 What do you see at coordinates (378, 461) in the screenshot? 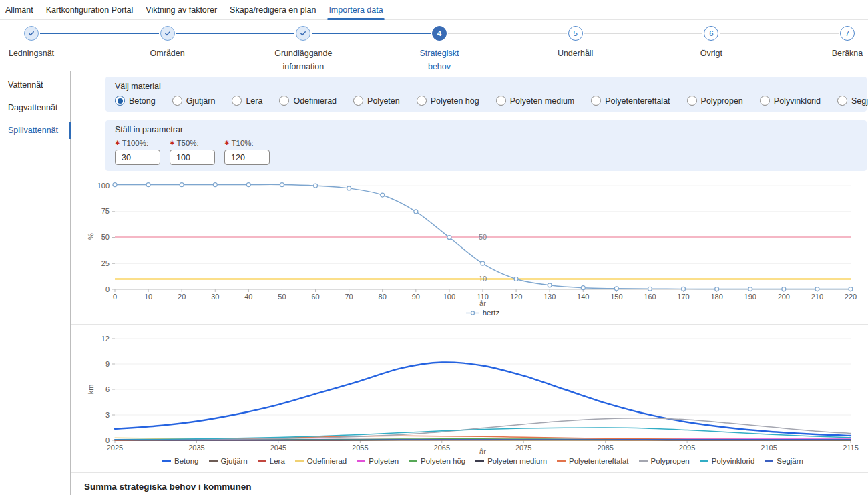
I see `legend-item-polyeten: Polyeten` at bounding box center [378, 461].